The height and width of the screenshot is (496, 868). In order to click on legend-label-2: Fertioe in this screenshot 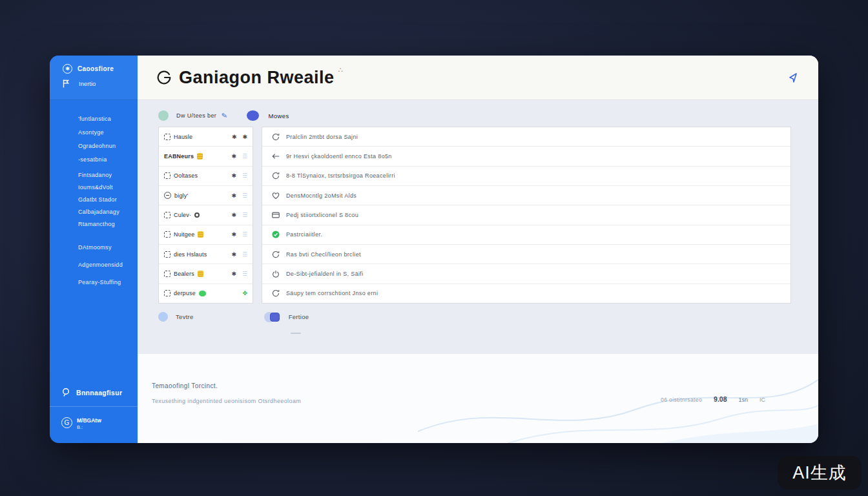, I will do `click(299, 316)`.